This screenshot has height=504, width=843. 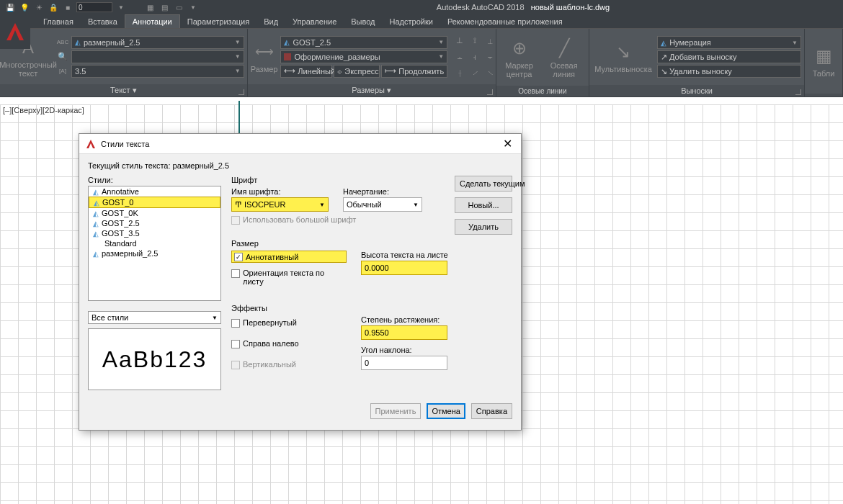 What do you see at coordinates (218, 22) in the screenshot?
I see `tab-parametric: Параметризация` at bounding box center [218, 22].